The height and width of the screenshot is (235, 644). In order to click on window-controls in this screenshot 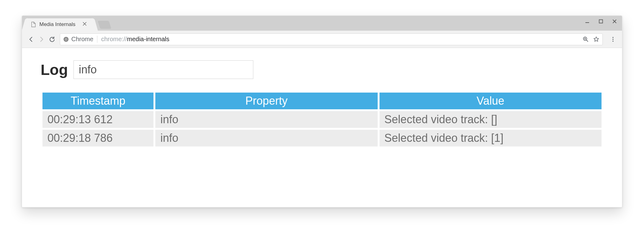, I will do `click(601, 21)`.